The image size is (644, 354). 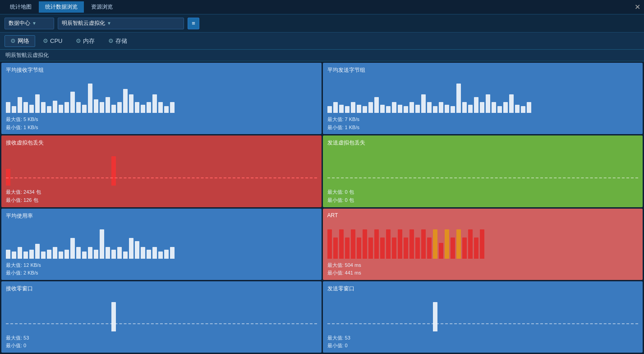 What do you see at coordinates (109, 23) in the screenshot?
I see `dropdown-arrow2-icon: ▼` at bounding box center [109, 23].